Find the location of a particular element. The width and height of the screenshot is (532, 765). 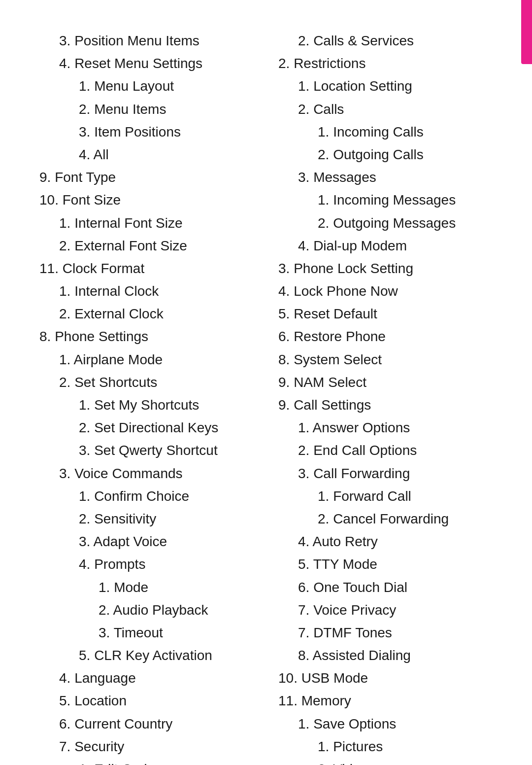

list-item: 2. Cancel Forwarding is located at coordinates (385, 519).